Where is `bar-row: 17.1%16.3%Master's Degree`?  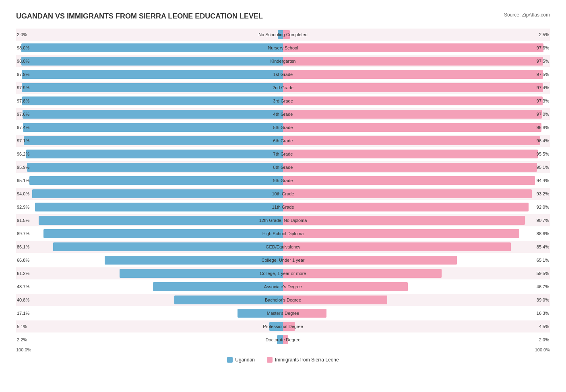 bar-row: 17.1%16.3%Master's Degree is located at coordinates (283, 313).